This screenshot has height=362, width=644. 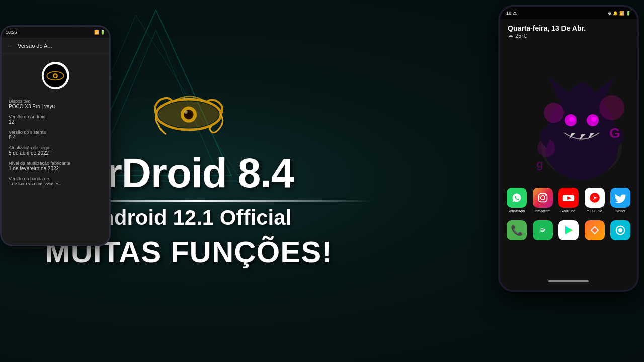 I want to click on app-row-2: 📞, so click(x=569, y=231).